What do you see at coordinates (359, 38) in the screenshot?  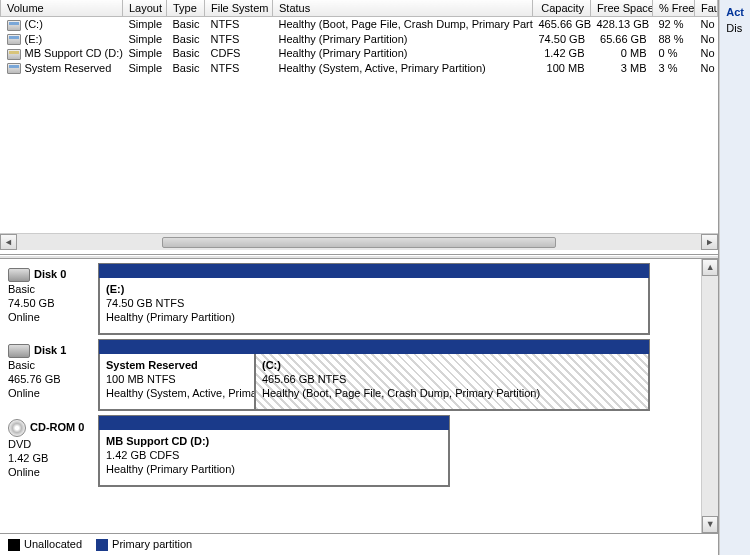 I see `volume-table: Volume Layout Type File System Status Ca…` at bounding box center [359, 38].